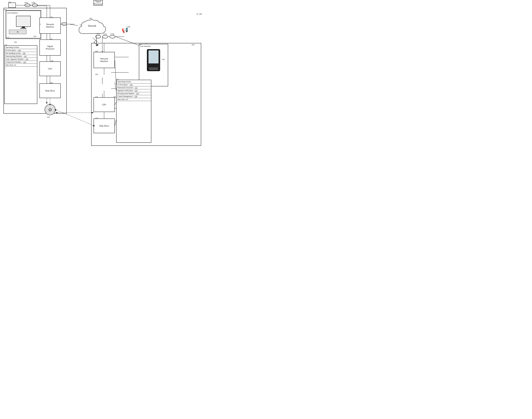  I want to click on ref-130: 130, so click(91, 18).